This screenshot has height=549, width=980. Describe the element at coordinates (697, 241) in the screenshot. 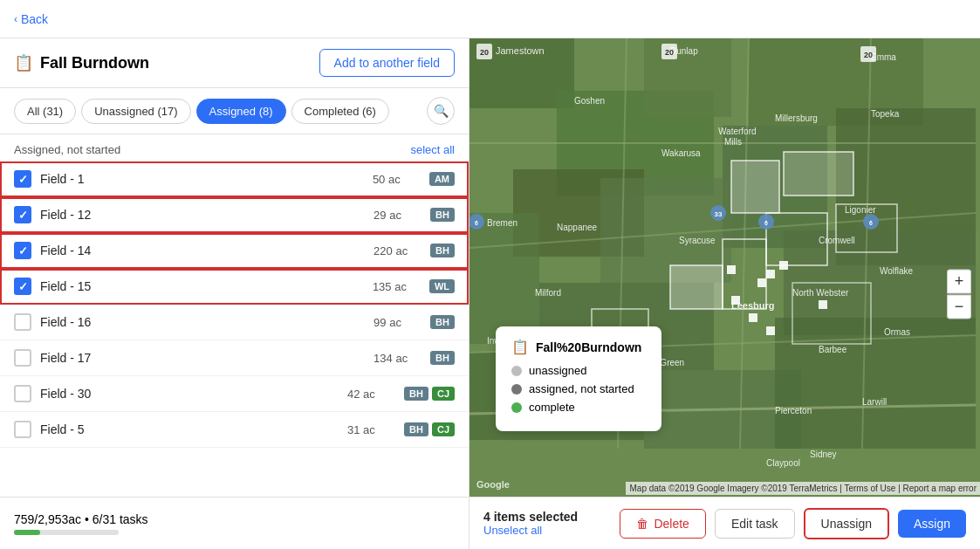

I see `svg-text: Syracuse` at that location.